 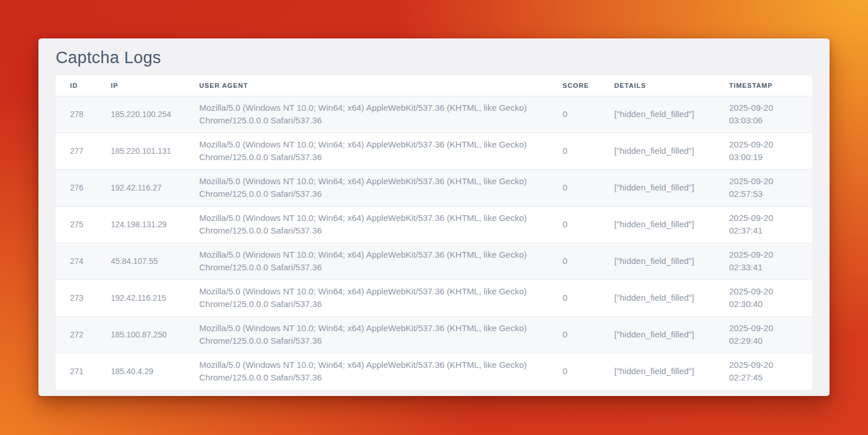 I want to click on cell-id: 275, so click(x=83, y=224).